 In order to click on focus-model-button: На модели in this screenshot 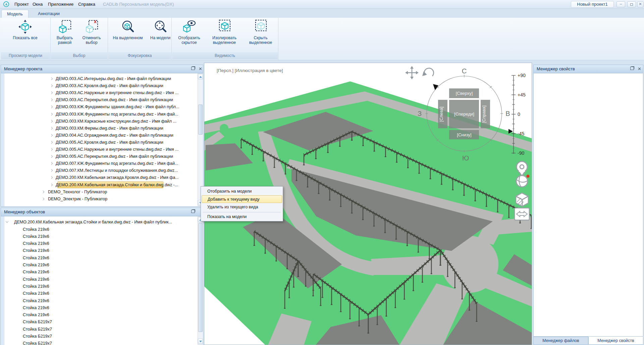, I will do `click(160, 29)`.